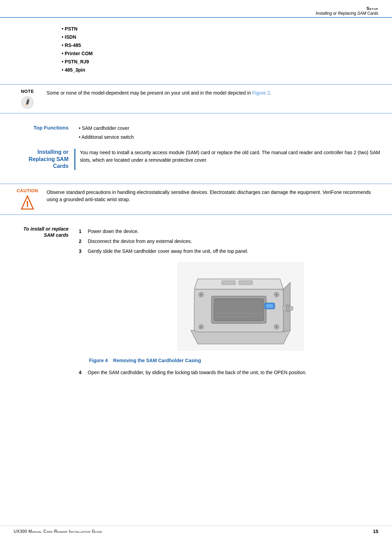 The image size is (392, 541). Describe the element at coordinates (241, 306) in the screenshot. I see `sam-cardholder-image` at that location.